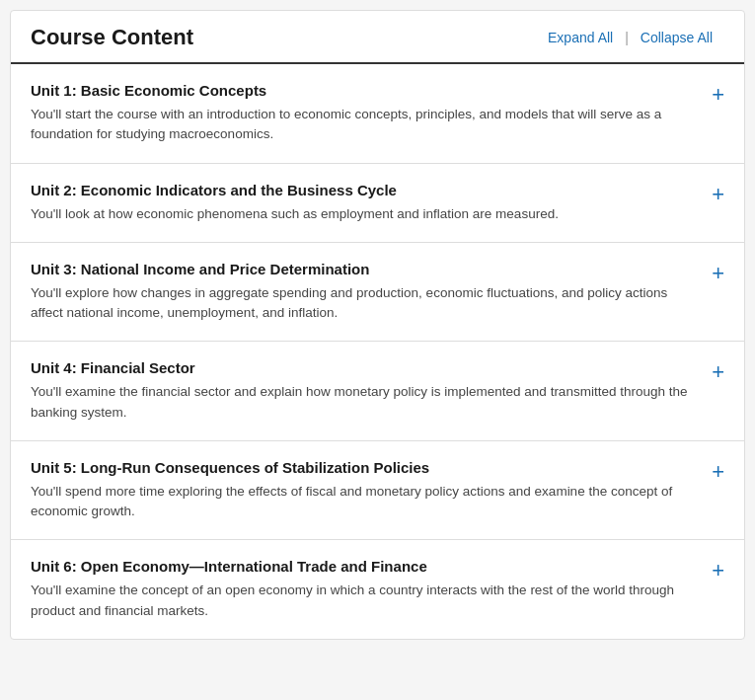 The image size is (755, 700). I want to click on unit-content: Unit 3: National Income and Price Determ…, so click(371, 292).